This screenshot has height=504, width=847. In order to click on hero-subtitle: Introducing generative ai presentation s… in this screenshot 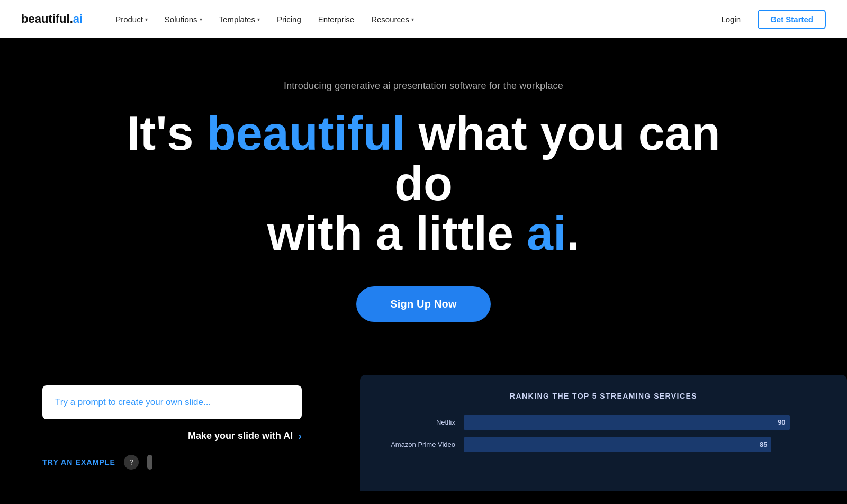, I will do `click(424, 86)`.